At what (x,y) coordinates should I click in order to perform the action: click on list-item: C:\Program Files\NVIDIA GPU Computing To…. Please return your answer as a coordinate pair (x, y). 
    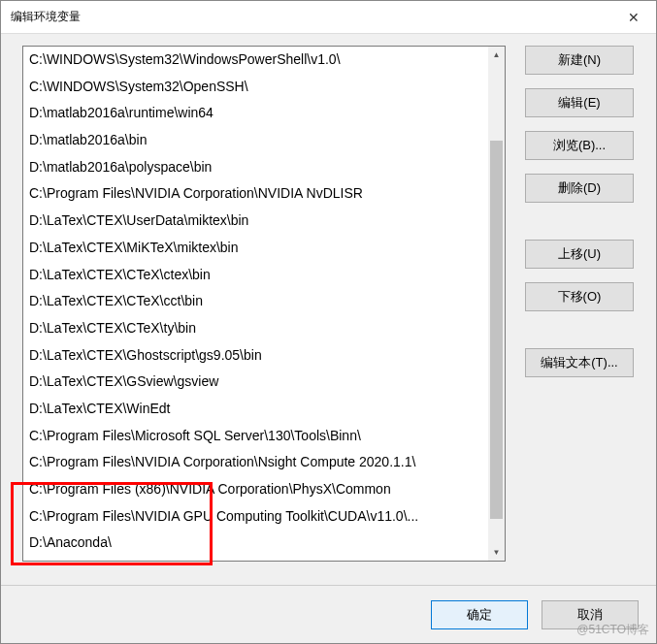
    Looking at the image, I should click on (256, 517).